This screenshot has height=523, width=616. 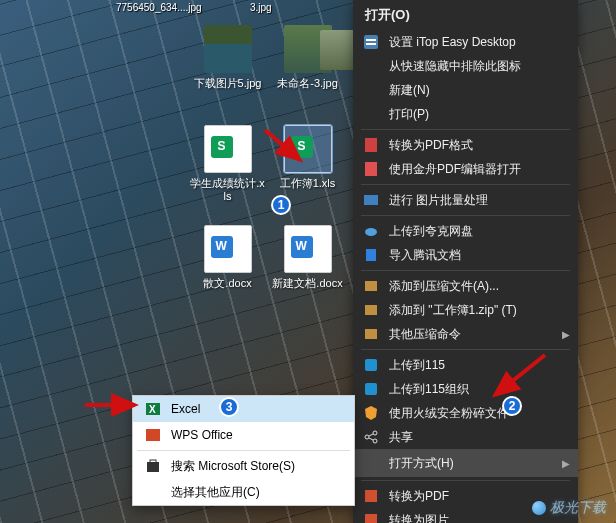 What do you see at coordinates (474, 286) in the screenshot?
I see `menu-label: 添加到压缩文件(A)...` at bounding box center [474, 286].